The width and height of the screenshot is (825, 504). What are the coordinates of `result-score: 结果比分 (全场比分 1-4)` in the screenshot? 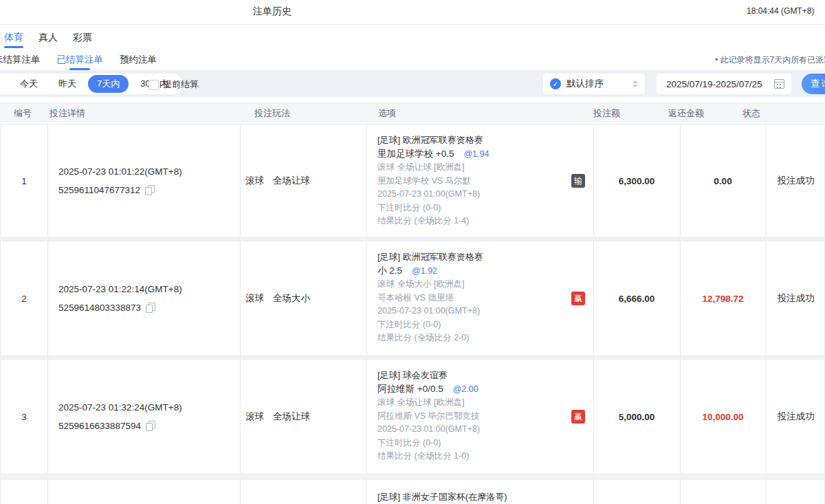 It's located at (433, 221).